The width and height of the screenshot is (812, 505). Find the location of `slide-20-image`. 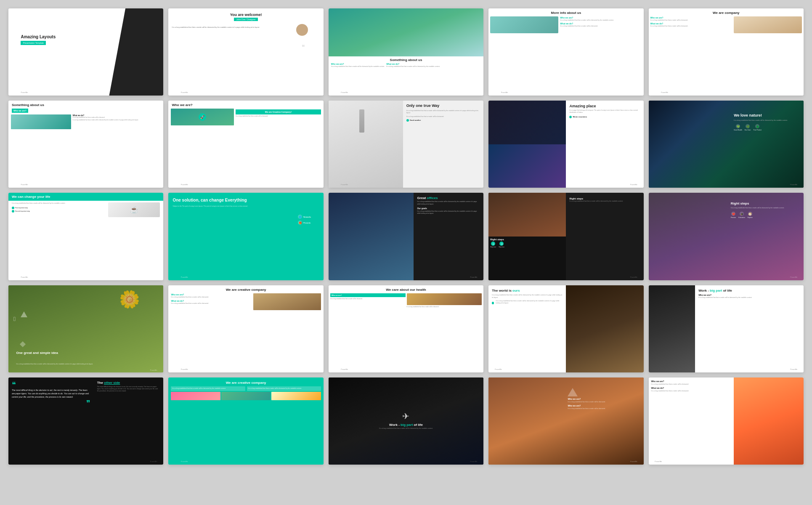

slide-20-image is located at coordinates (672, 329).